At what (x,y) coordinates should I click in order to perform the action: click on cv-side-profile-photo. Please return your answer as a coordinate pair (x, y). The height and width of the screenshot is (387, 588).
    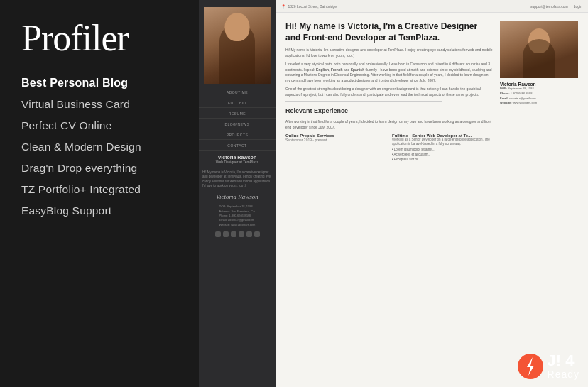
    Looking at the image, I should click on (539, 50).